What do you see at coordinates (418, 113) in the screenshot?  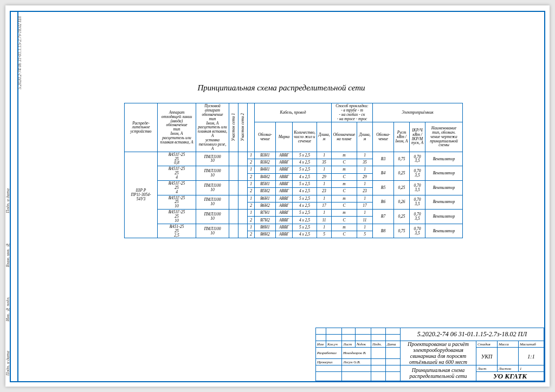 I see `hdr-ep: Электроприёмник` at bounding box center [418, 113].